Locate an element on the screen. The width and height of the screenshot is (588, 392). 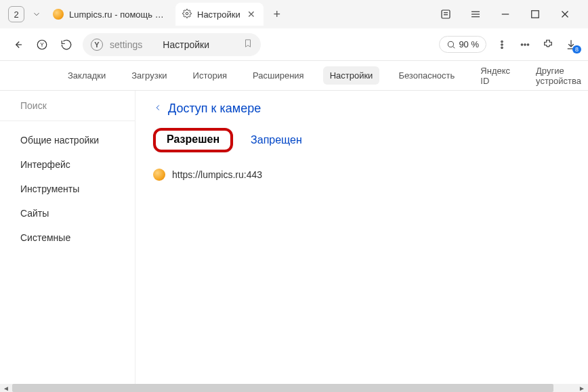
subnav-extensions: Расширения is located at coordinates (278, 76).